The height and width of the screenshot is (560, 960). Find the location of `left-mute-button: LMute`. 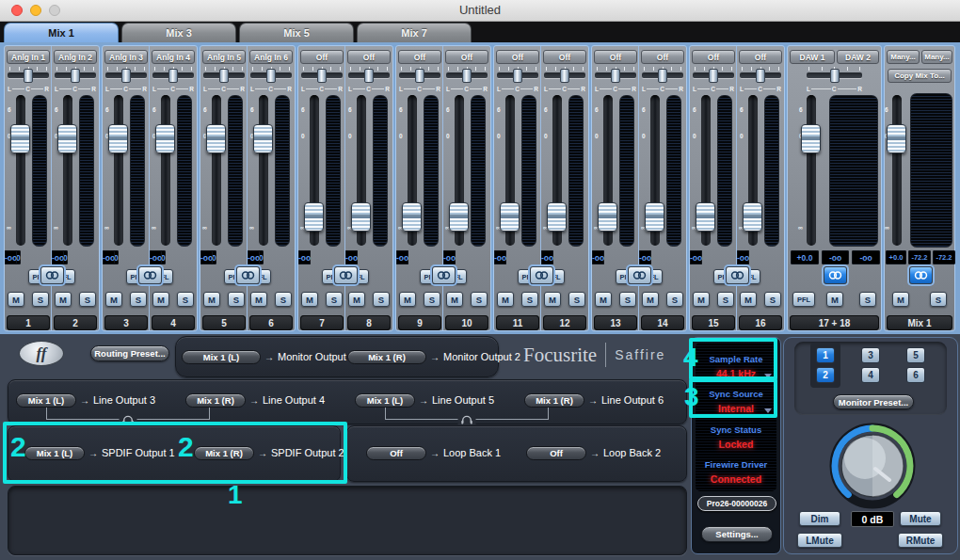

left-mute-button: LMute is located at coordinates (820, 540).